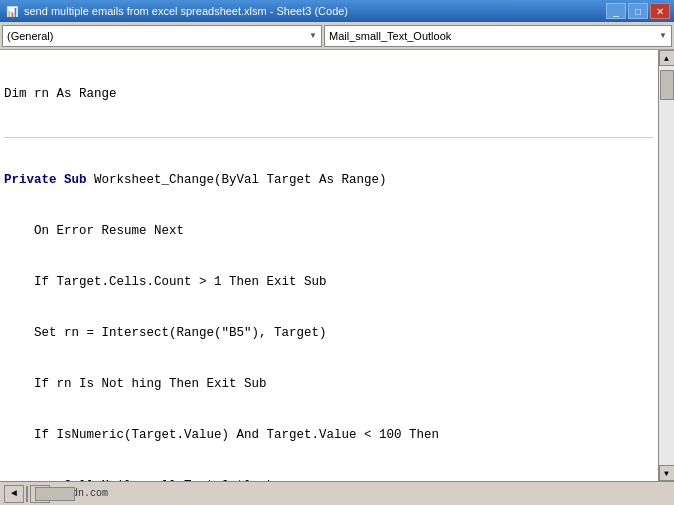 Image resolution: width=674 pixels, height=505 pixels. Describe the element at coordinates (315, 11) in the screenshot. I see `window-title: send multiple emails from excel spreadsh…` at that location.